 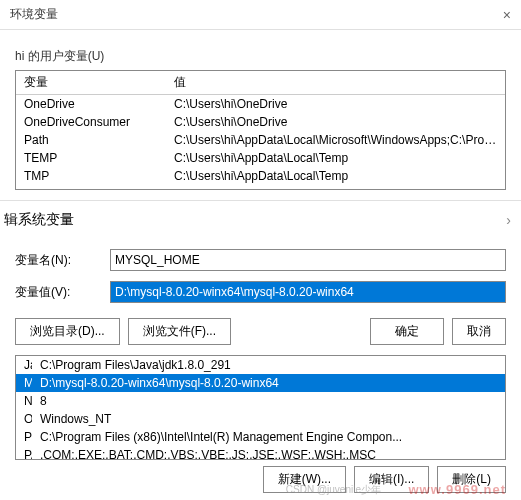 What do you see at coordinates (407, 332) in the screenshot?
I see `edit-ok-button: 确定` at bounding box center [407, 332].